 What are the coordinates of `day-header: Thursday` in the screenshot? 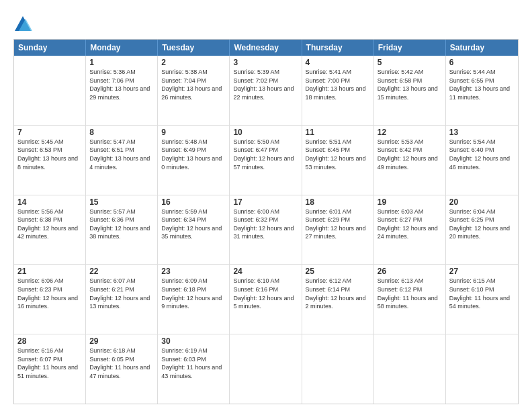 It's located at (339, 48).